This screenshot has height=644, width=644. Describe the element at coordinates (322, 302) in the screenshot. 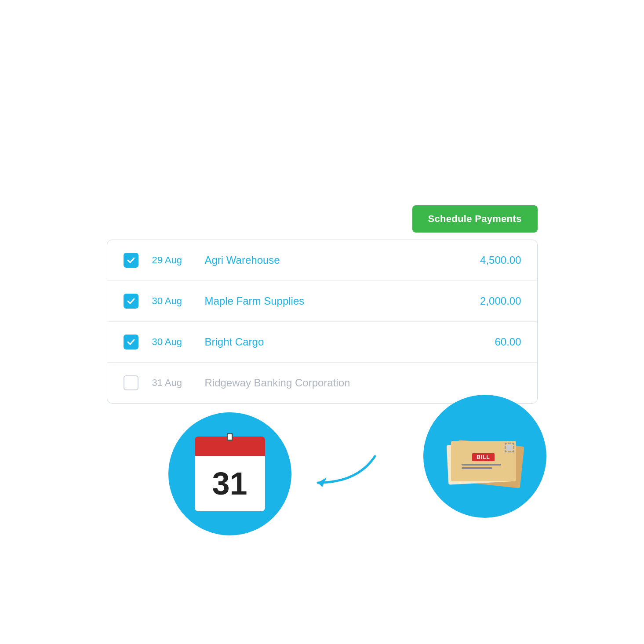

I see `payment-row: 30 Aug Maple Farm Supplies 2,000.00` at that location.